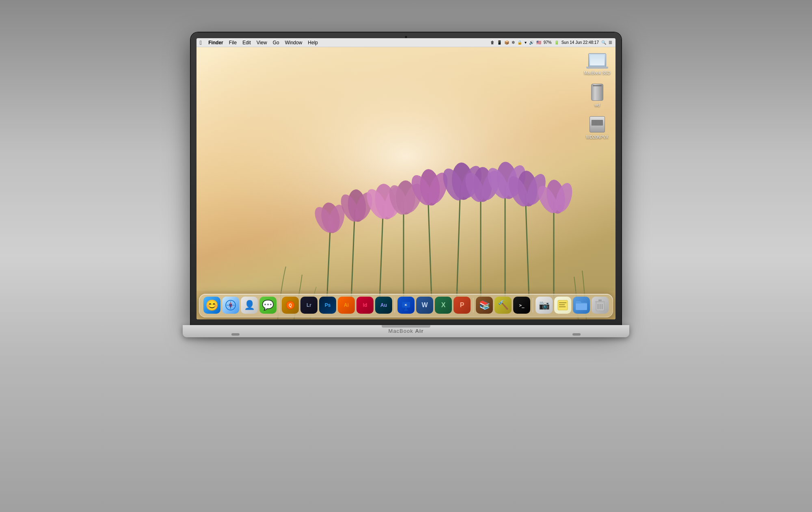  What do you see at coordinates (443, 305) in the screenshot?
I see `dock-excel: X` at bounding box center [443, 305].